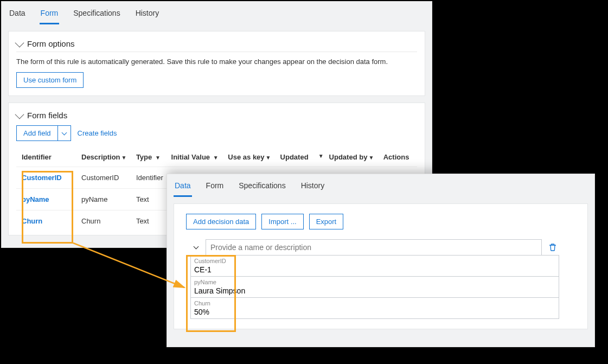 The height and width of the screenshot is (364, 608). Describe the element at coordinates (154, 178) in the screenshot. I see `type-cell: Identifier` at that location.